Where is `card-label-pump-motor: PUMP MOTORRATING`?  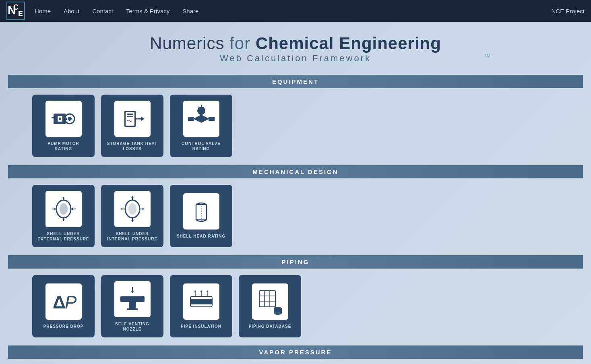
card-label-pump-motor: PUMP MOTORRATING is located at coordinates (64, 146).